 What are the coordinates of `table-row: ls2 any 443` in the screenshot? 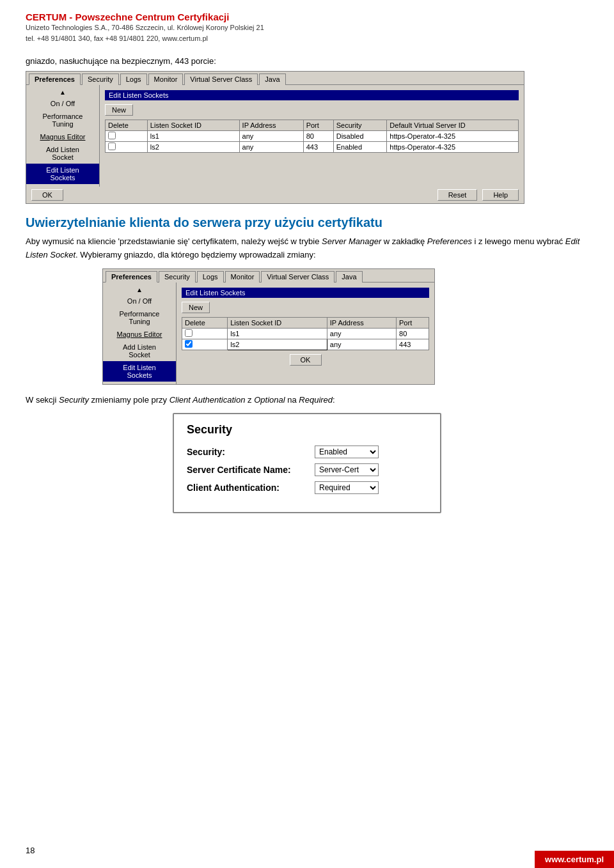 It's located at (306, 344).